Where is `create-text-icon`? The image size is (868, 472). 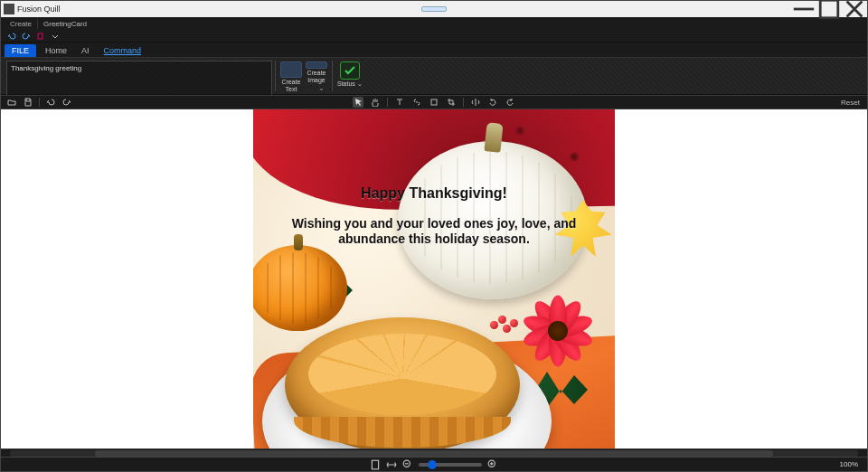 create-text-icon is located at coordinates (291, 70).